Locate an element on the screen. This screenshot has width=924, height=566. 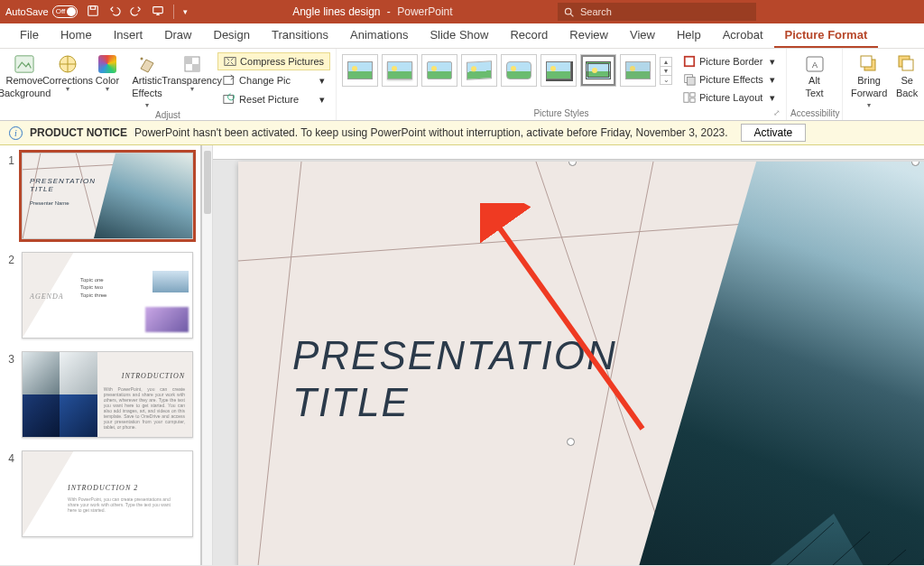
dialog-launcher-icon: ⤢ is located at coordinates (777, 113).